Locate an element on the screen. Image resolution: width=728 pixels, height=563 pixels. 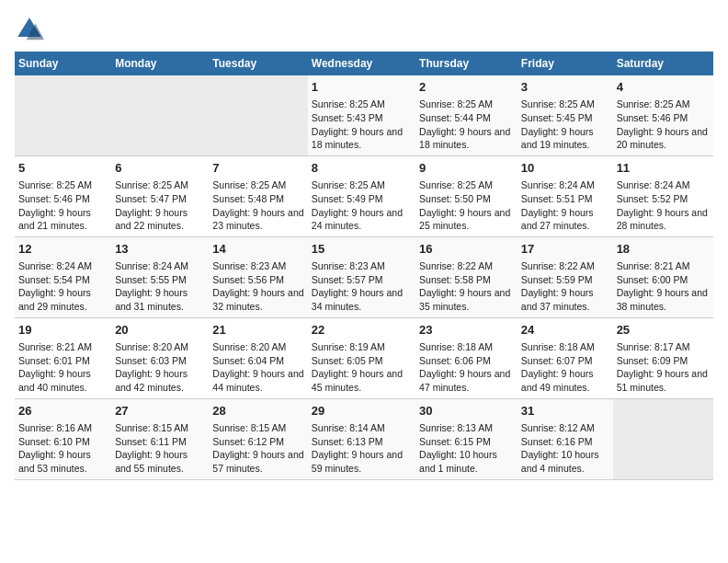
day-cell-13: 13Sunrise: 8:24 AMSunset: 5:55 PMDayligh… is located at coordinates (160, 277).